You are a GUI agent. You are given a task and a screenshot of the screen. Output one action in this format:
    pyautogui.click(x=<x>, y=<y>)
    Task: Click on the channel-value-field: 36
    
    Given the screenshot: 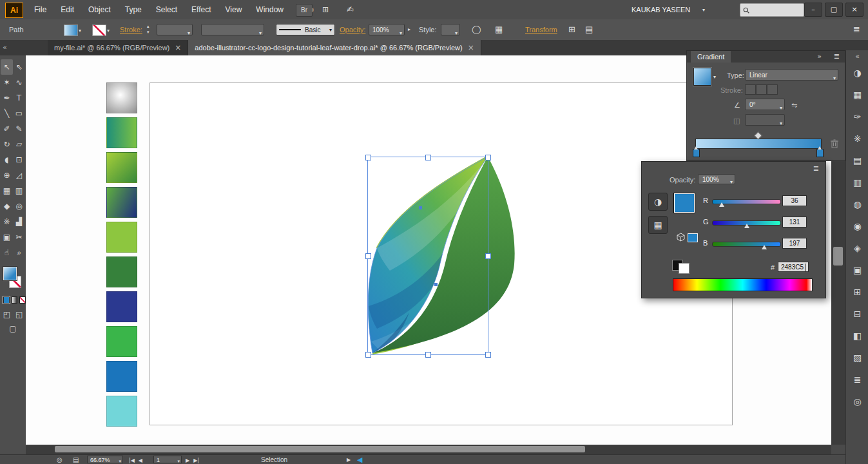 What is the action you would take?
    pyautogui.click(x=795, y=201)
    